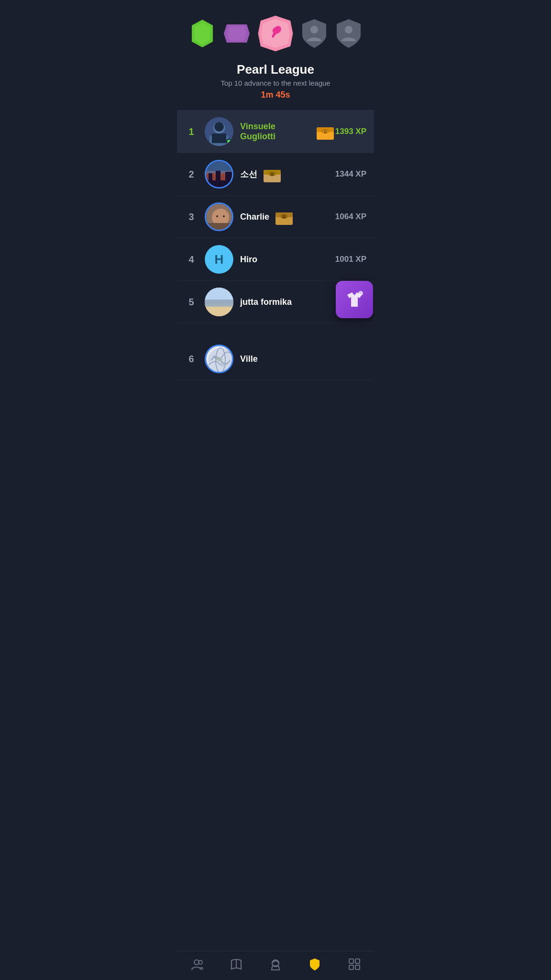 The height and width of the screenshot is (980, 551). I want to click on player-name: Charlie, so click(254, 217).